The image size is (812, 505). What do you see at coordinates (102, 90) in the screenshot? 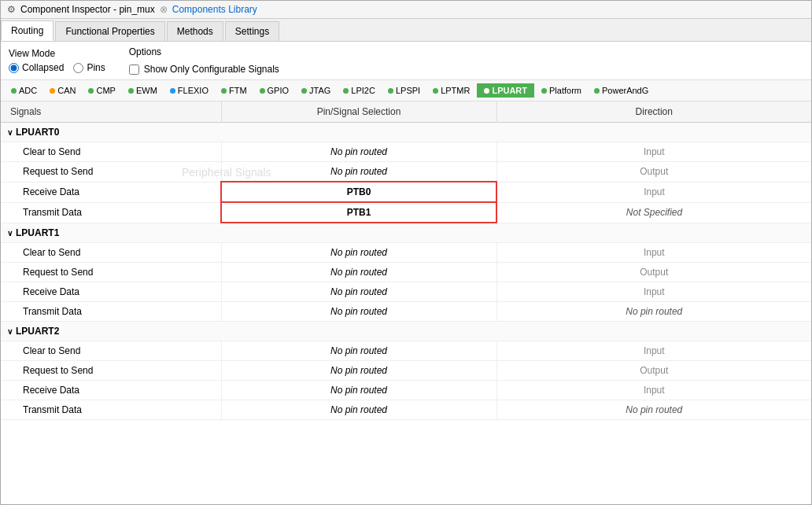
I see `signal-tab-cmp: CMP` at bounding box center [102, 90].